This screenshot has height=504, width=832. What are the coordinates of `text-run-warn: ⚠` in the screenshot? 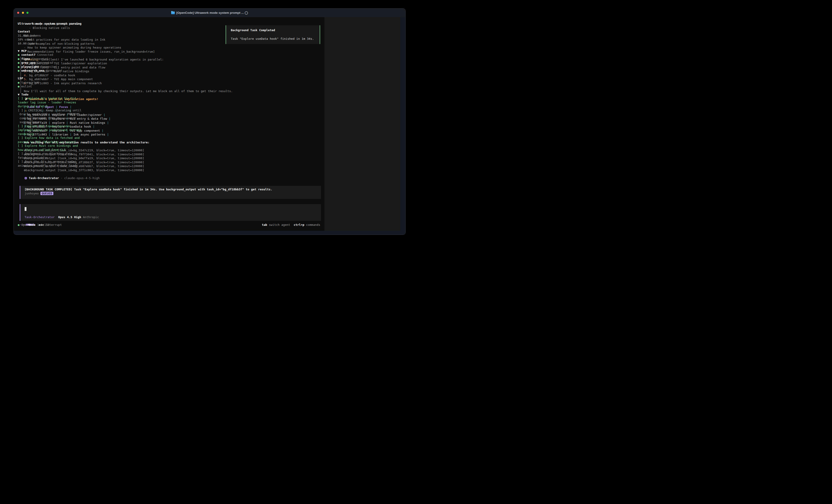 It's located at (27, 110).